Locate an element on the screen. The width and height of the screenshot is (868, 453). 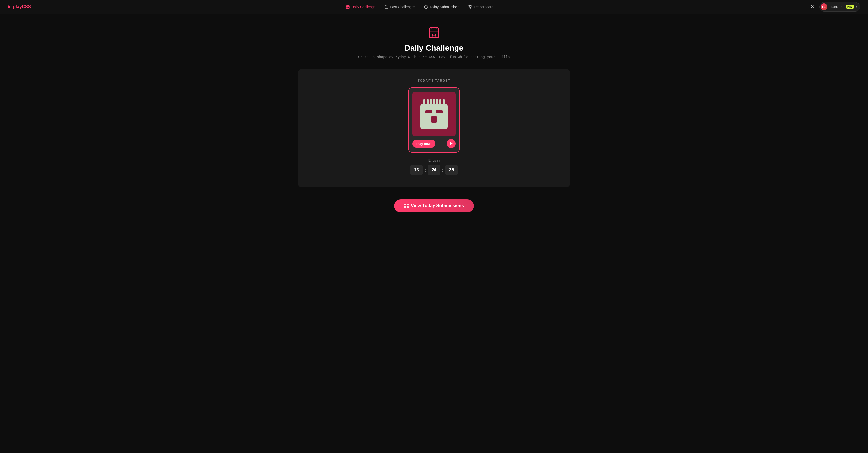
nav-label-leaderboard: Leaderboard is located at coordinates (484, 7).